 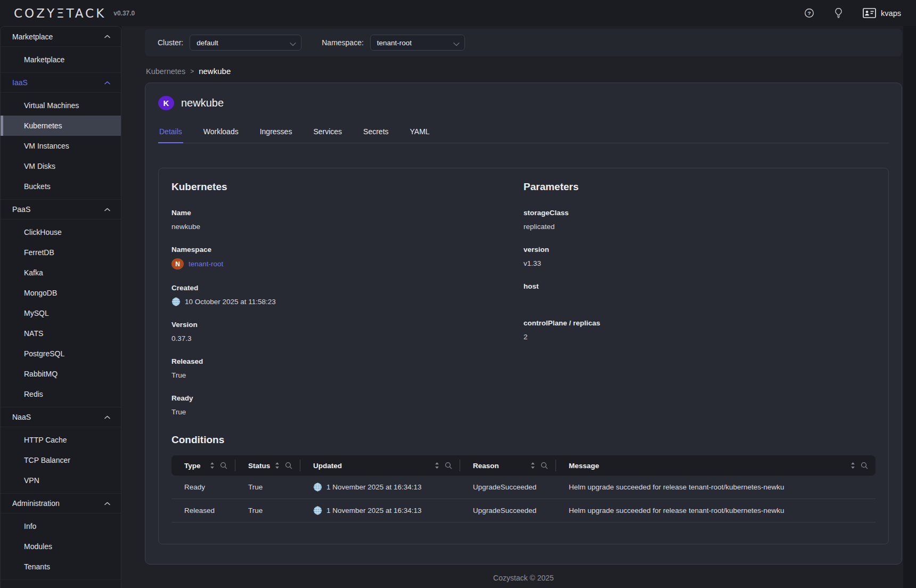 I want to click on namespace-badge-icon: N, so click(x=178, y=264).